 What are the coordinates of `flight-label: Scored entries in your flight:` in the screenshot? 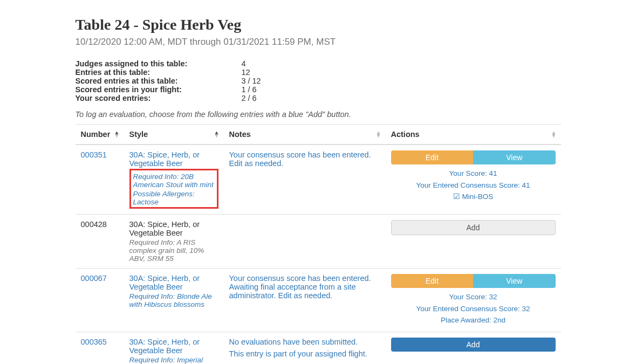 It's located at (159, 90).